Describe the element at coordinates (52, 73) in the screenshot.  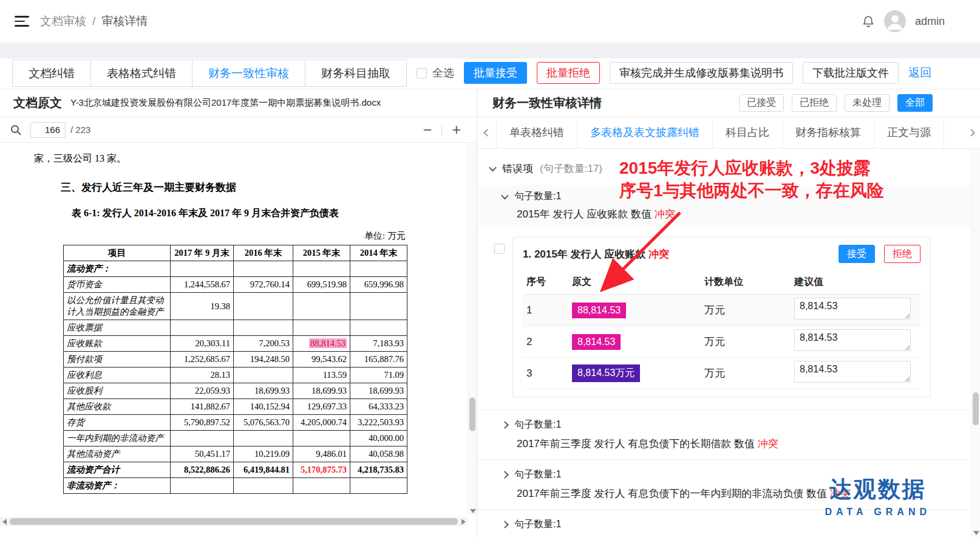
I see `toolbar-tab-0: 文档纠错` at that location.